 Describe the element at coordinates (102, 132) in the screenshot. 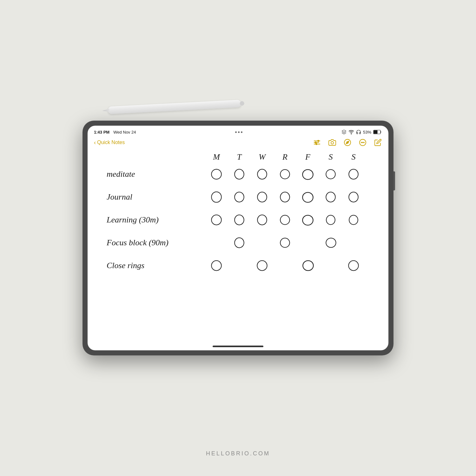

I see `status-time: 1:43 PM` at that location.